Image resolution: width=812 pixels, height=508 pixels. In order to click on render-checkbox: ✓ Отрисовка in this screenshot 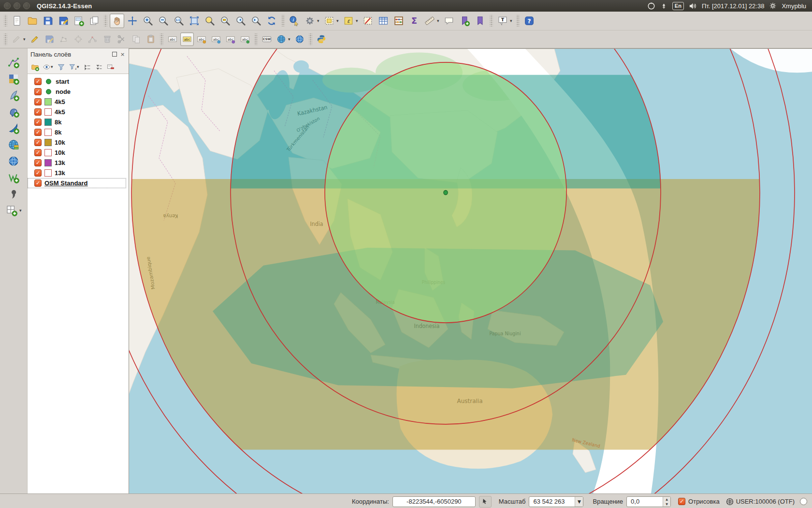, I will do `click(699, 501)`.